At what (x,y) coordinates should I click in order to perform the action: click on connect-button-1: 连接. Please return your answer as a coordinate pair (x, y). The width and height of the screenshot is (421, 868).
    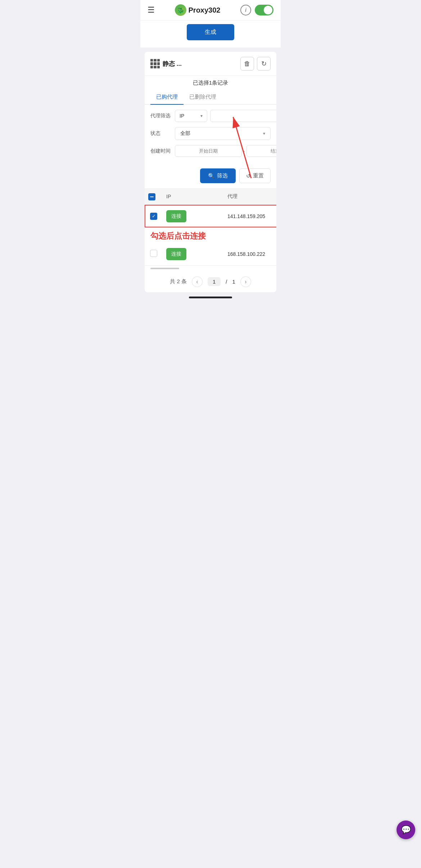
    Looking at the image, I should click on (176, 216).